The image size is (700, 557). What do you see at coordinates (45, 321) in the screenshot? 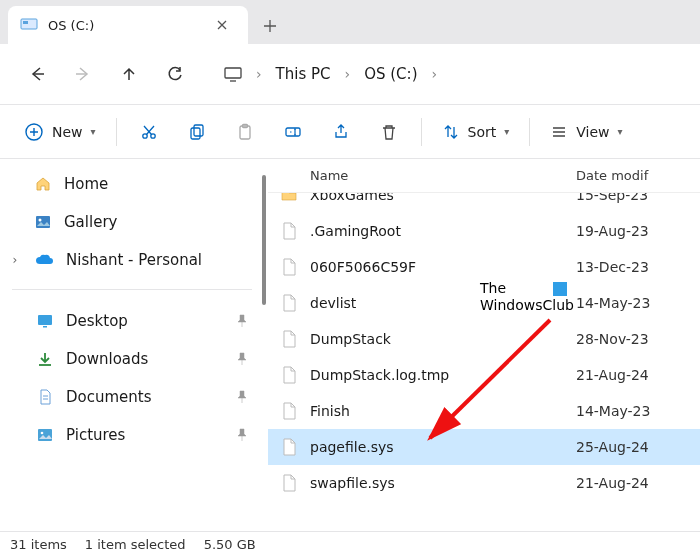
I see `desktop-icon` at bounding box center [45, 321].